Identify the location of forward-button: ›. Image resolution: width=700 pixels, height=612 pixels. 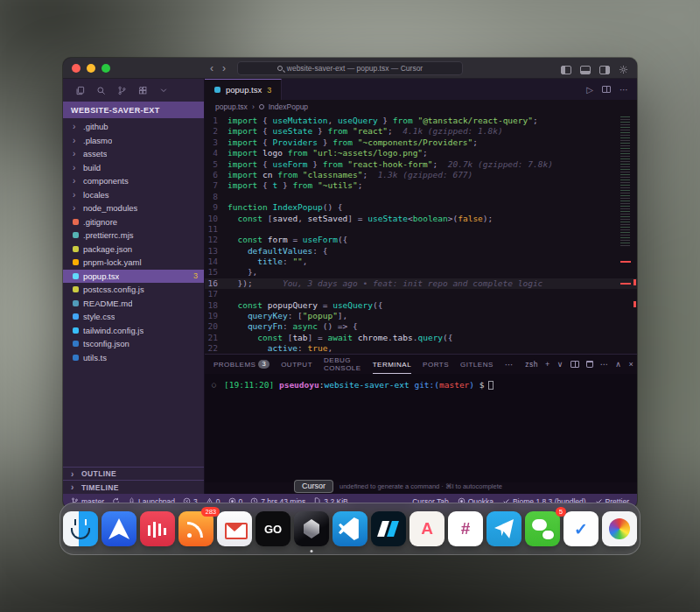
(224, 68).